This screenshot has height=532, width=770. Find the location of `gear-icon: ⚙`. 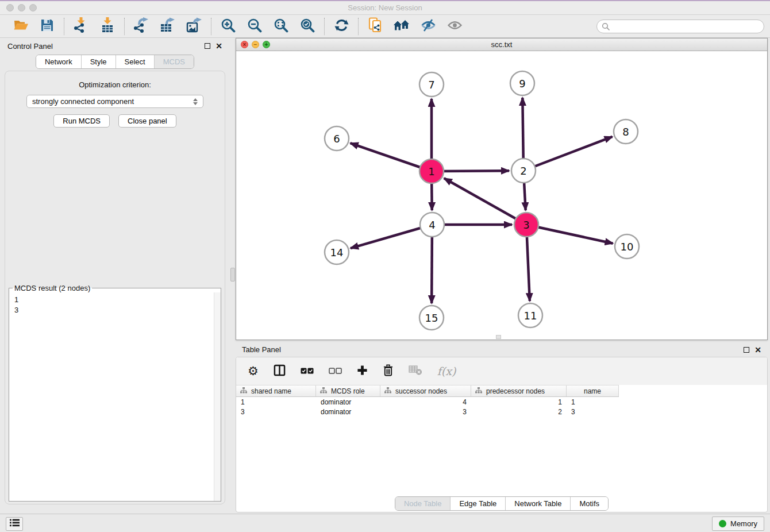

gear-icon: ⚙ is located at coordinates (253, 371).